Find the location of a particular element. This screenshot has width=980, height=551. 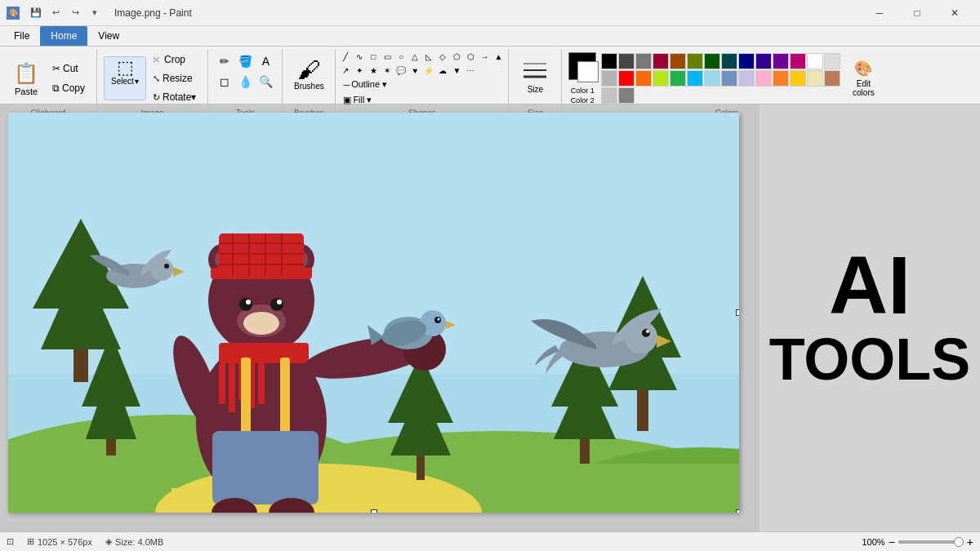

magnify-tool: 🔍 is located at coordinates (265, 82).